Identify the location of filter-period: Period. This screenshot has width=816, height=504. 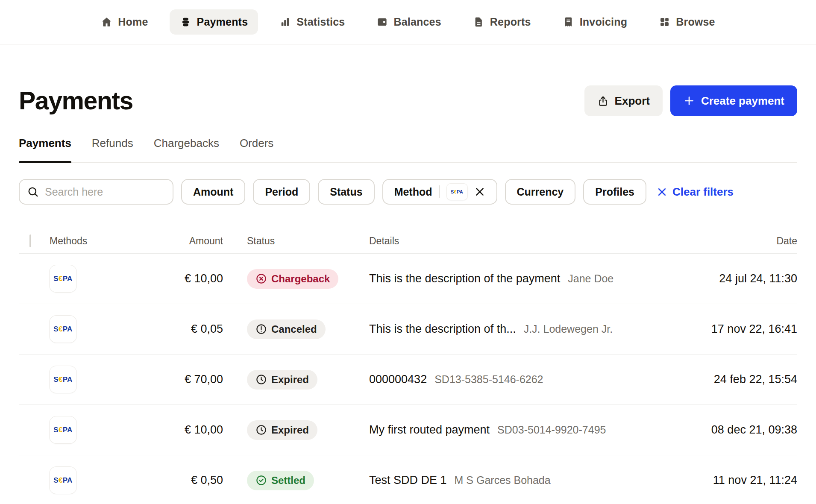
(282, 192).